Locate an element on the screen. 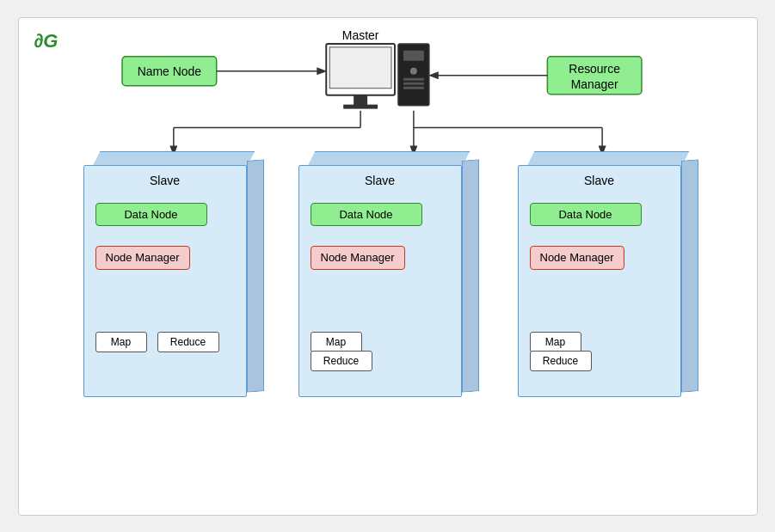 The height and width of the screenshot is (532, 775). slave-label-3: Slave is located at coordinates (600, 180).